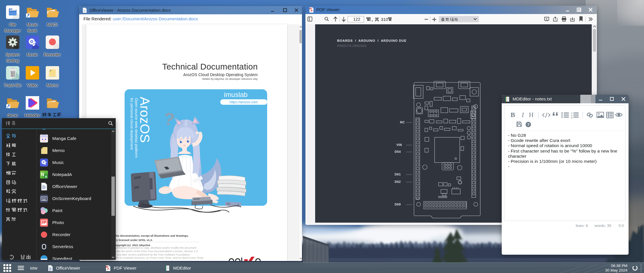 Image resolution: width=644 pixels, height=273 pixels. I want to click on svg-text: B, so click(513, 115).